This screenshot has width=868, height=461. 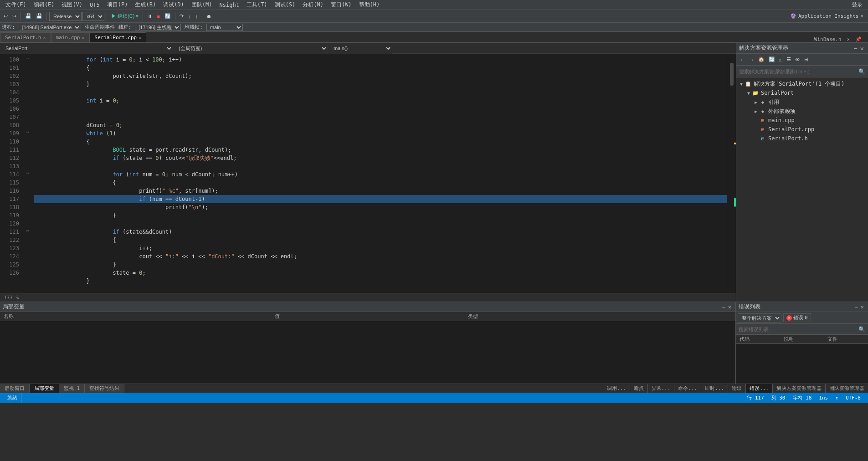 What do you see at coordinates (752, 60) in the screenshot?
I see `sol-forward-btn: →` at bounding box center [752, 60].